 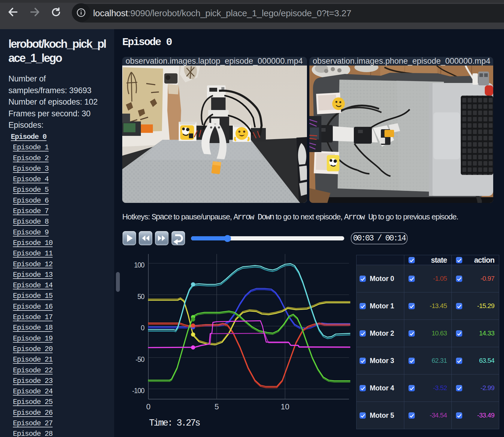 I want to click on svg-text: 10, so click(x=285, y=407).